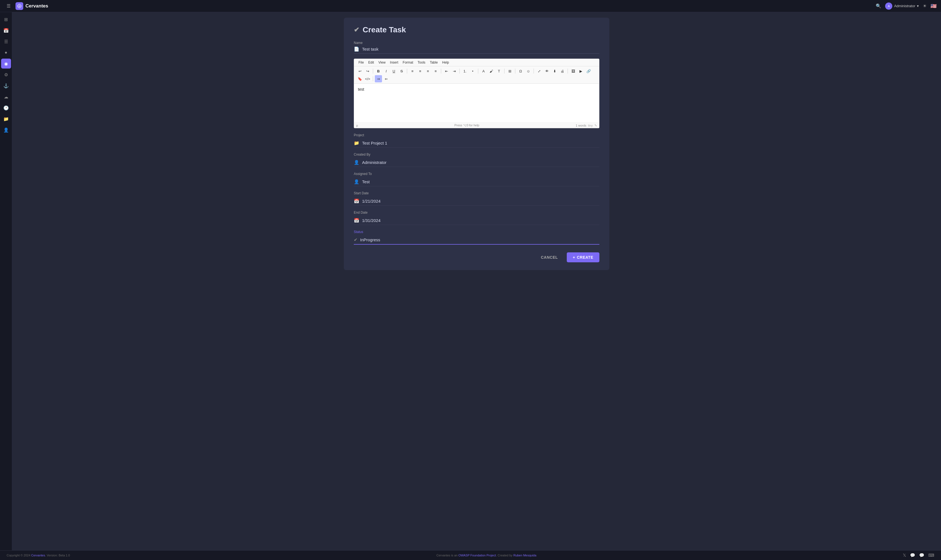 Image resolution: width=941 pixels, height=560 pixels. I want to click on menu-file: File, so click(361, 63).